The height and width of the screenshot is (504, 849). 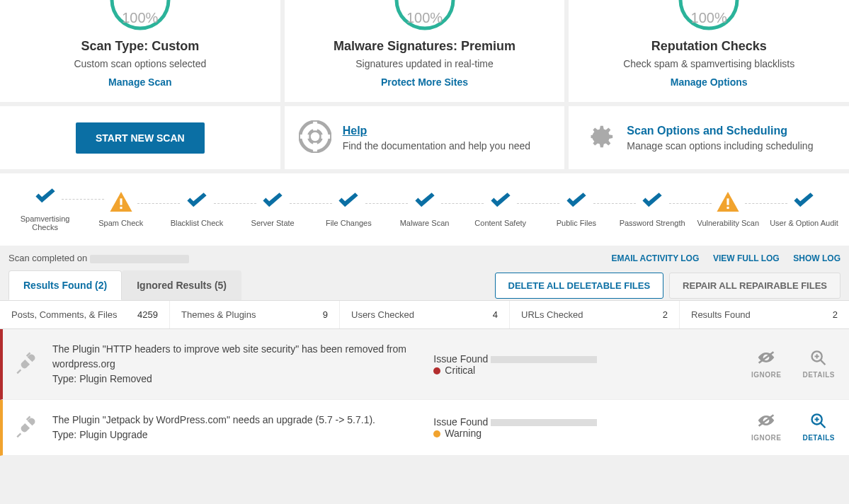 What do you see at coordinates (326, 314) in the screenshot?
I see `stat-value: 9` at bounding box center [326, 314].